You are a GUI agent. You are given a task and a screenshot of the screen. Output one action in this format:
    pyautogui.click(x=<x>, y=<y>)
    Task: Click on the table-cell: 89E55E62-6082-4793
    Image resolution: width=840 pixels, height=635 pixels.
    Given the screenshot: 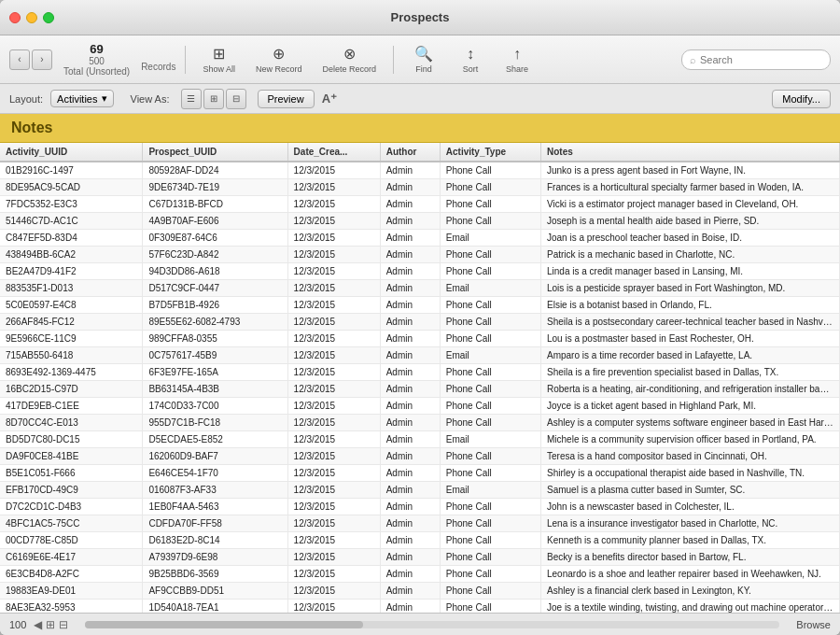 What is the action you would take?
    pyautogui.click(x=215, y=322)
    